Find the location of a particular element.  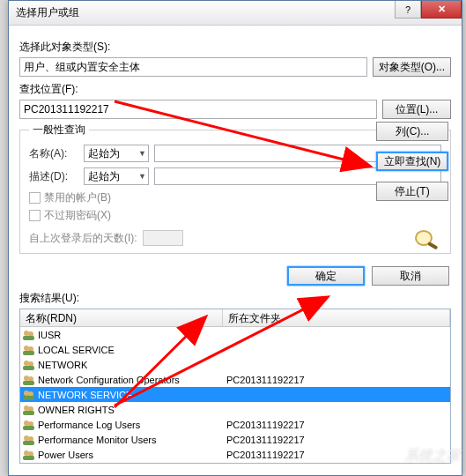

col-name-header: 名称(RDN) is located at coordinates (122, 317).